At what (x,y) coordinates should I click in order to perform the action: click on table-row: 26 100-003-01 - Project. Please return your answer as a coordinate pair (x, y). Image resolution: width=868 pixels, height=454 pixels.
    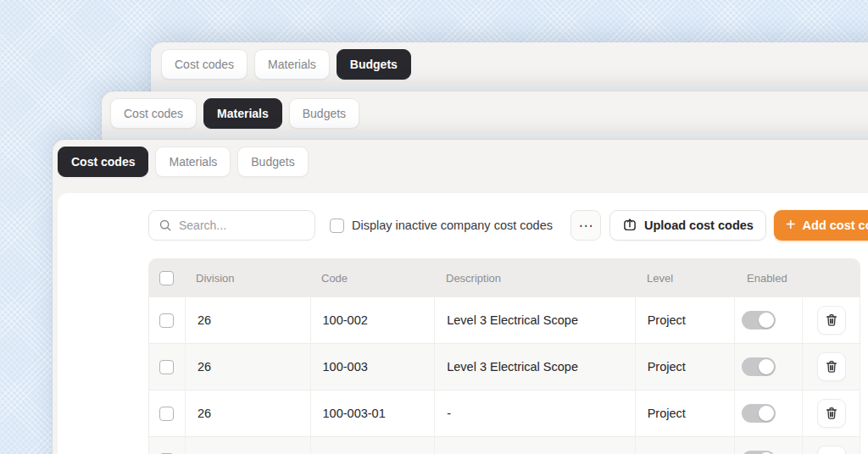
    Looking at the image, I should click on (504, 413).